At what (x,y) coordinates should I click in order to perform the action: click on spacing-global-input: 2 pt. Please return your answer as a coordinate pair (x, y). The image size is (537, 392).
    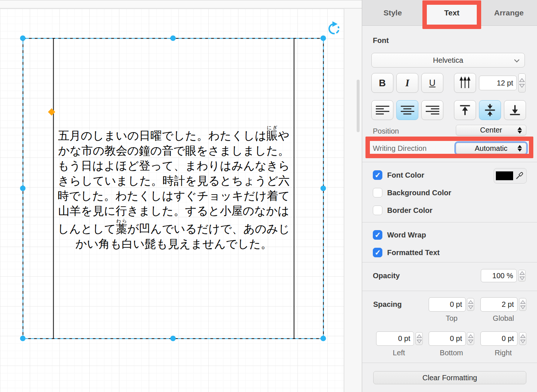
    Looking at the image, I should click on (499, 305).